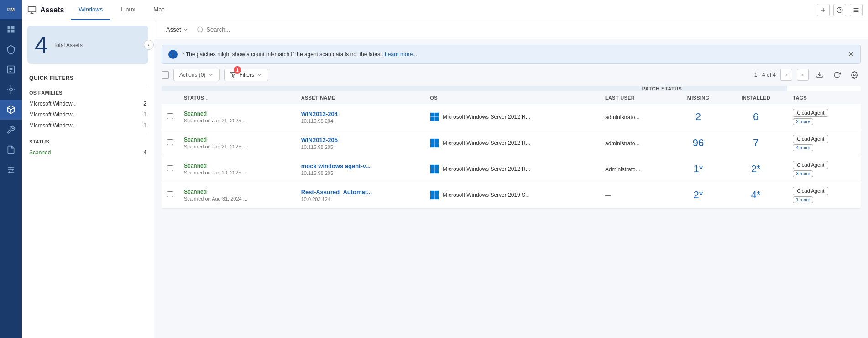 This screenshot has width=868, height=338. What do you see at coordinates (533, 29) in the screenshot?
I see `search-input` at bounding box center [533, 29].